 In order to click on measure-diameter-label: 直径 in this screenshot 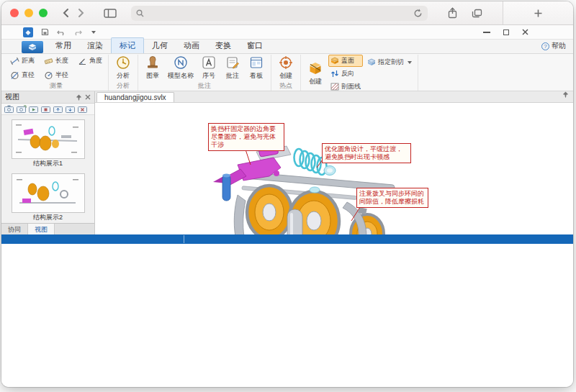, I will do `click(28, 75)`.